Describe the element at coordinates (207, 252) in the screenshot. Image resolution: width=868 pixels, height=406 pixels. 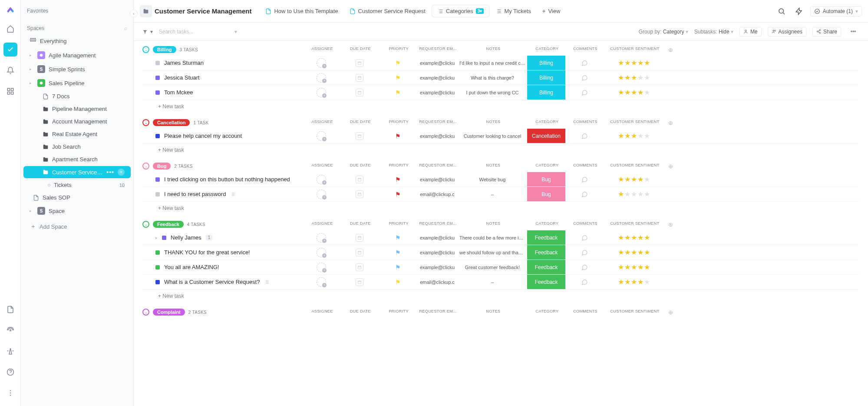
I see `task-name: THANK YOU for the great service!` at that location.